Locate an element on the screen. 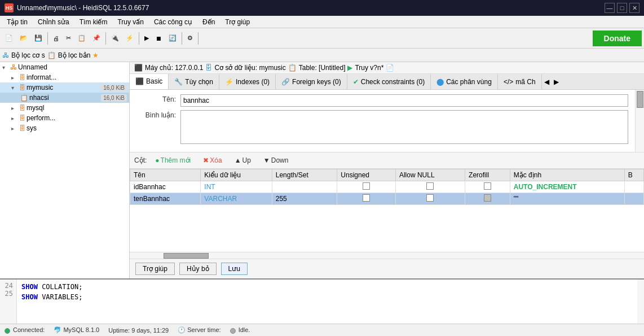 The height and width of the screenshot is (336, 644). sidebar-item-nhacsi: 📋 nhacsi 16,0 KiB is located at coordinates (64, 98).